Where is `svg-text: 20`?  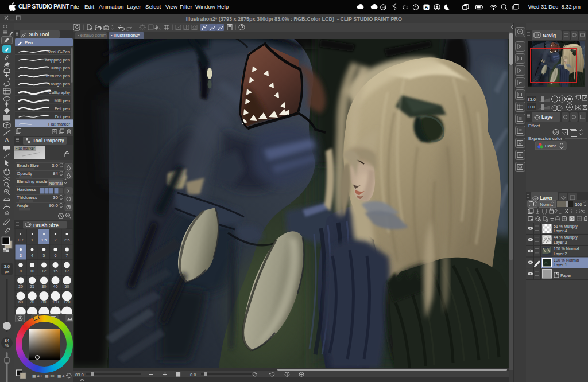 svg-text: 20 is located at coordinates (21, 287).